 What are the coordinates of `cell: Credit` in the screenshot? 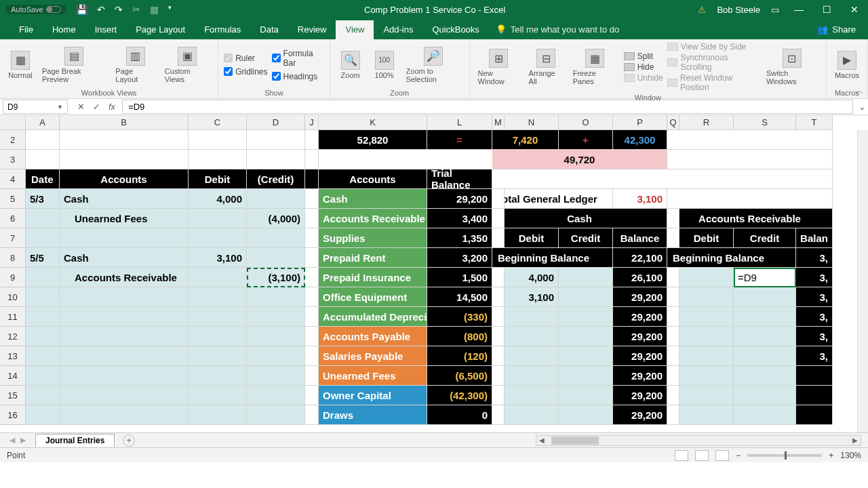 It's located at (765, 239).